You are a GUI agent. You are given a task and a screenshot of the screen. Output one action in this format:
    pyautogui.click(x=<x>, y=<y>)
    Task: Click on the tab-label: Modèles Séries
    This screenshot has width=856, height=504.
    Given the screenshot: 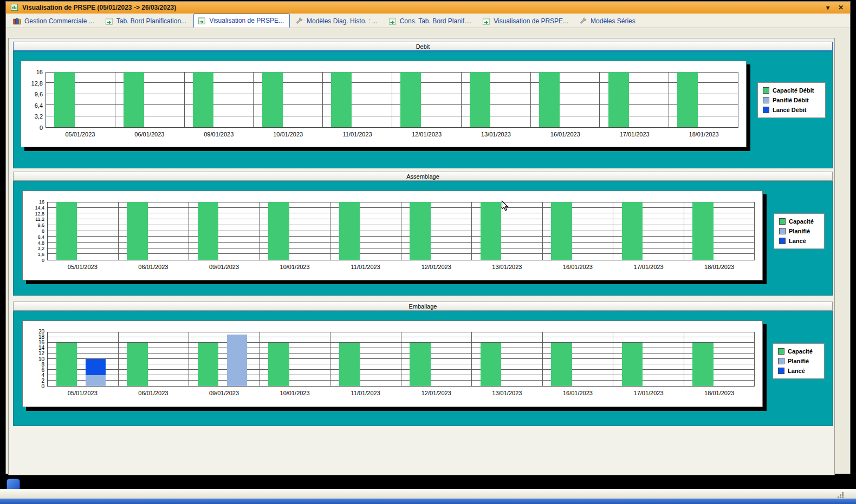 What is the action you would take?
    pyautogui.click(x=613, y=21)
    